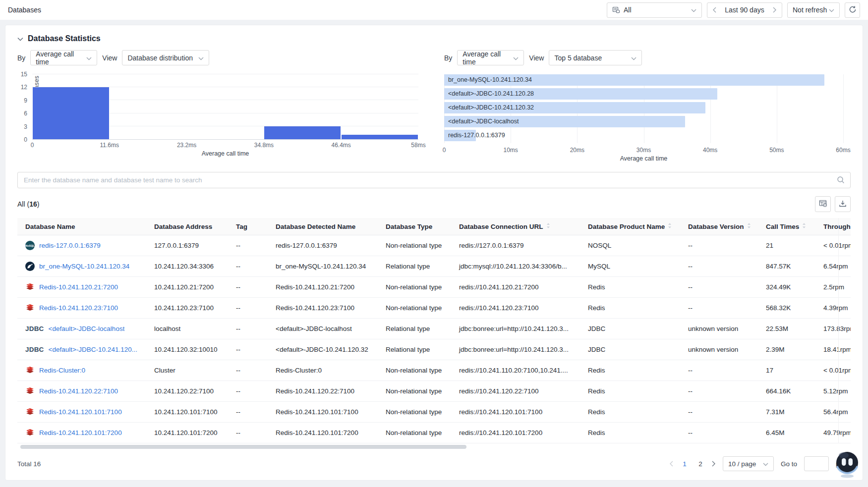 The image size is (868, 487). What do you see at coordinates (671, 464) in the screenshot?
I see `prev-page-icon` at bounding box center [671, 464].